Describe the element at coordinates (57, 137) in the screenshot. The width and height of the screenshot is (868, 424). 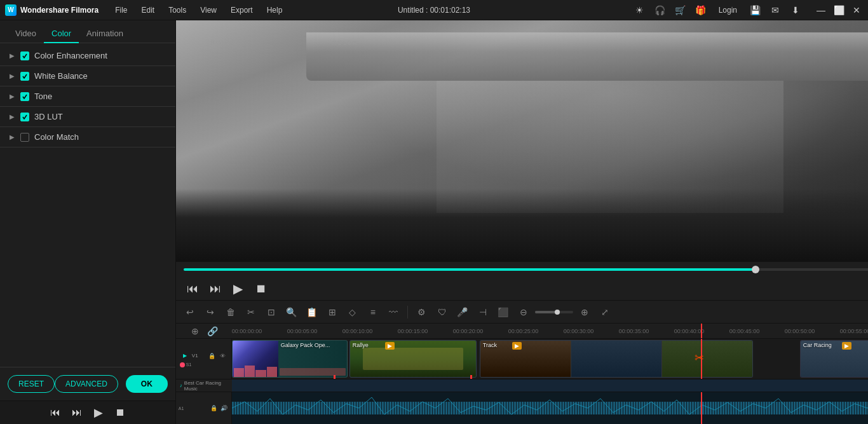
I see `color-match-label: Color Match` at that location.